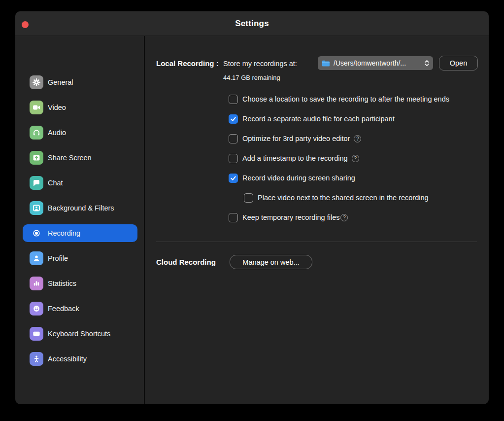 Image resolution: width=504 pixels, height=421 pixels. Describe the element at coordinates (80, 183) in the screenshot. I see `sidebar-item-chat: Chat` at that location.